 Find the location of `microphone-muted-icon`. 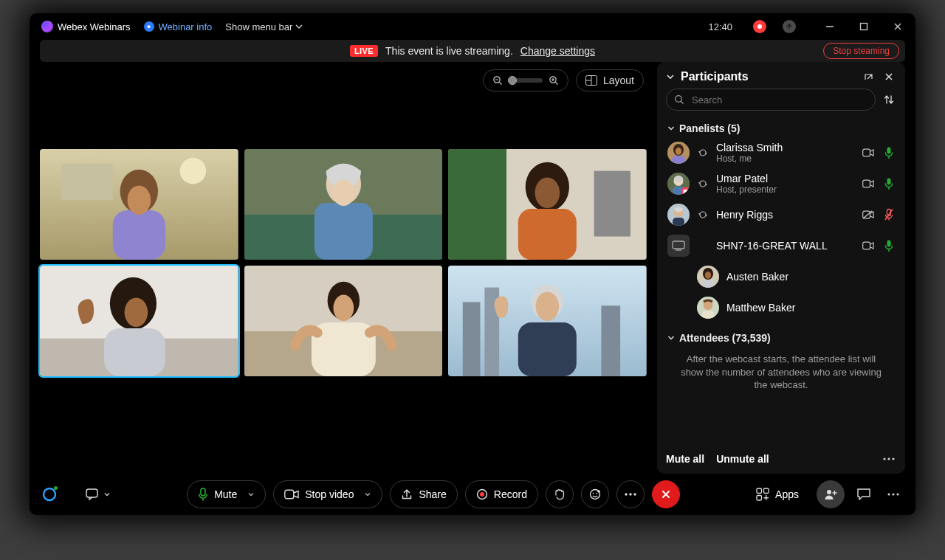

microphone-muted-icon is located at coordinates (889, 215).